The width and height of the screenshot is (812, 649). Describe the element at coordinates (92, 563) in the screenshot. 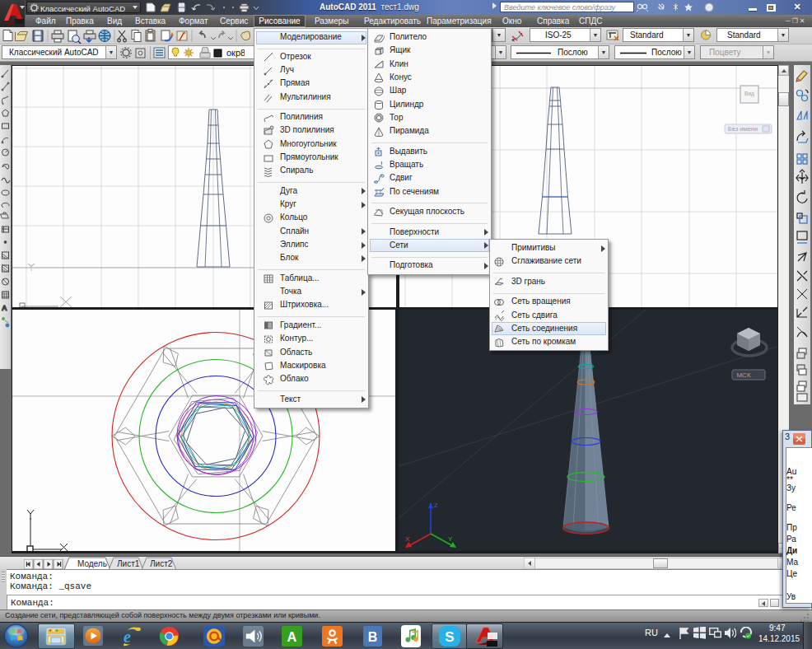

I see `svg-text: Модель` at that location.